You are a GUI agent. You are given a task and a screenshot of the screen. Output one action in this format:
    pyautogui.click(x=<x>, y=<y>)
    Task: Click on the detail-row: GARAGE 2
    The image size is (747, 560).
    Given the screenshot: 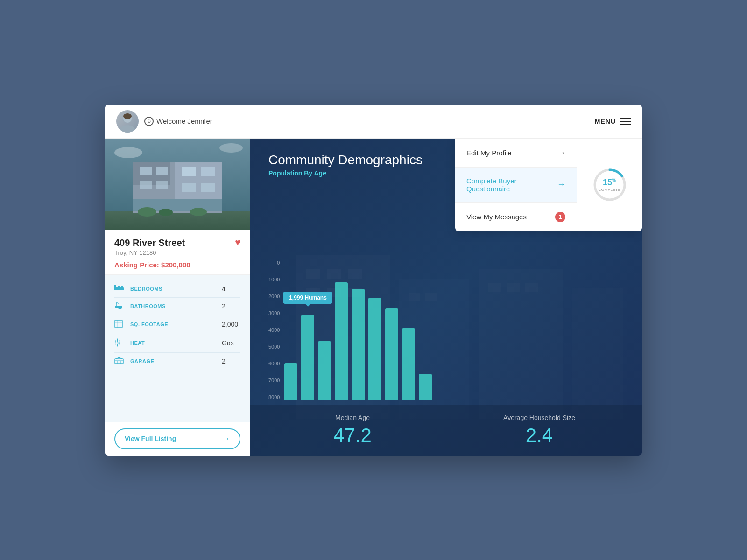 What is the action you would take?
    pyautogui.click(x=177, y=361)
    